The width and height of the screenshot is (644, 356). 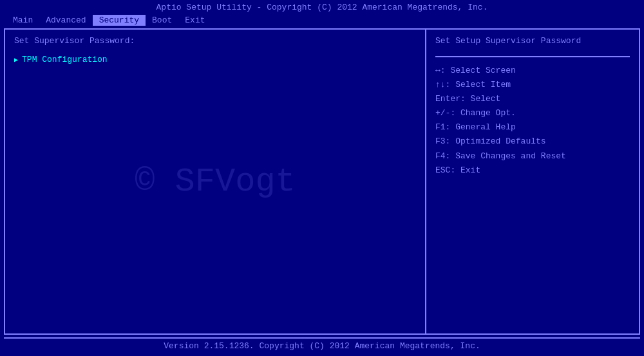 I want to click on nav-tab-advanced: Advanced, so click(x=66, y=21).